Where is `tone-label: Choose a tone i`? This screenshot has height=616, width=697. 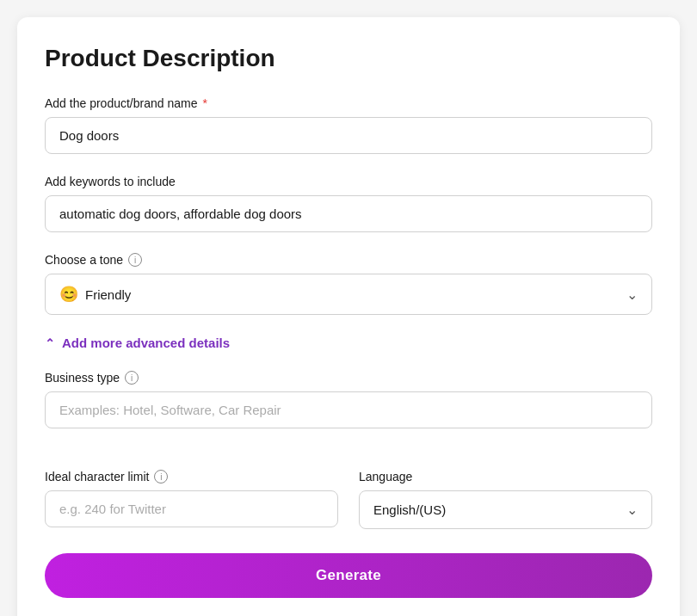 tone-label: Choose a tone i is located at coordinates (348, 260).